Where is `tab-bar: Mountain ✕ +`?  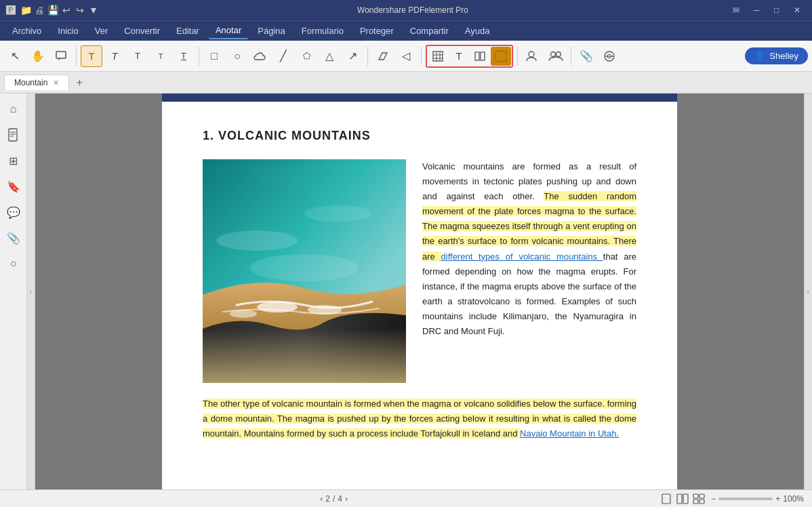
tab-bar: Mountain ✕ + is located at coordinates (406, 83).